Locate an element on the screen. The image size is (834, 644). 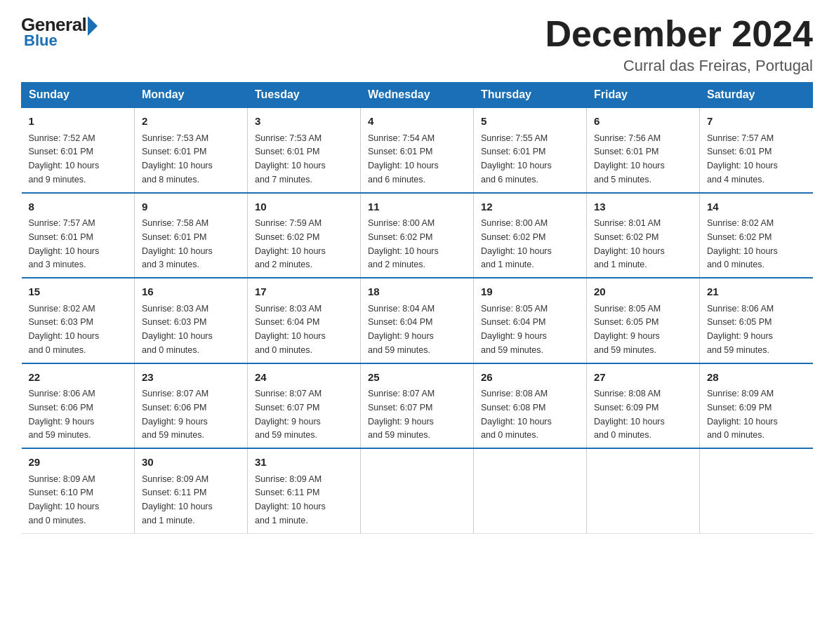
day-info: Sunrise: 8:09 AM Sunset: 6:09 PM Dayligh… is located at coordinates (743, 414).